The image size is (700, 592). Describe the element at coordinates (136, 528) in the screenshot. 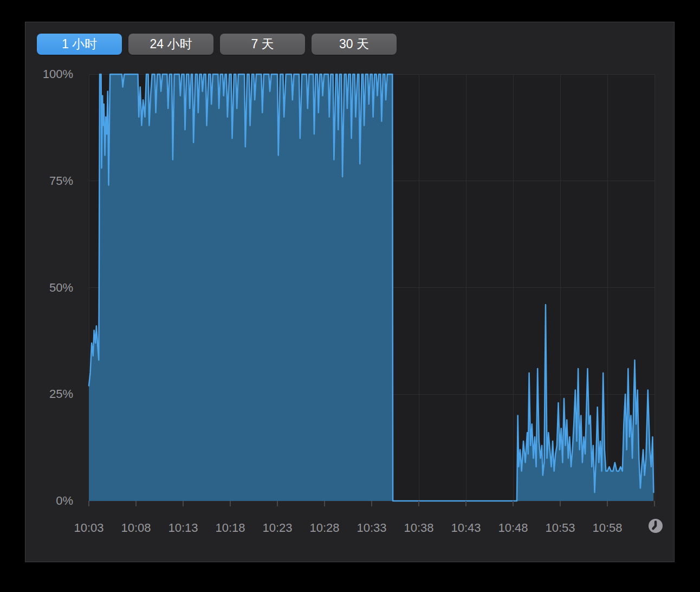

I see `x-axis-label-10-08: 10:08` at that location.